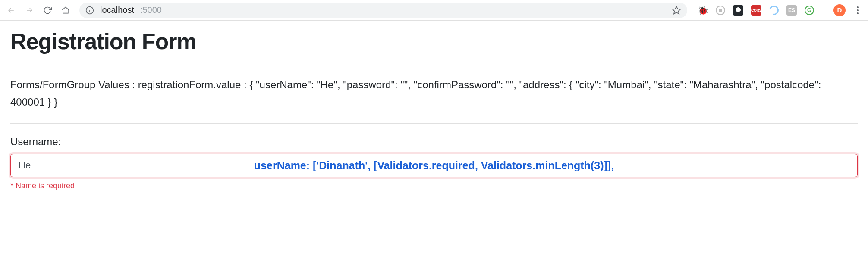 The height and width of the screenshot is (265, 868). Describe the element at coordinates (779, 10) in the screenshot. I see `extensions-row: 🐞 CORS ES G D` at that location.